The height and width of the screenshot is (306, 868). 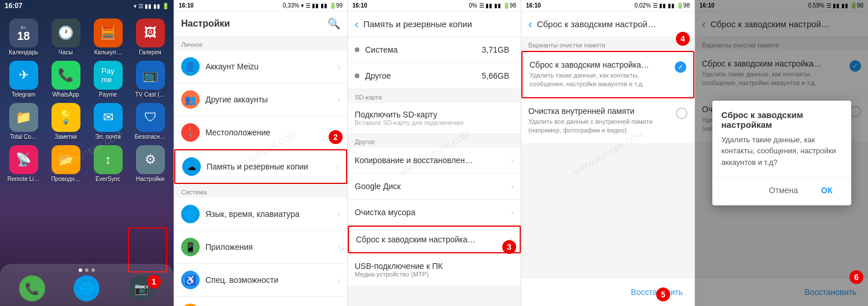 What do you see at coordinates (271, 167) in the screenshot?
I see `memory-title: Память и резервные копии` at bounding box center [271, 167].